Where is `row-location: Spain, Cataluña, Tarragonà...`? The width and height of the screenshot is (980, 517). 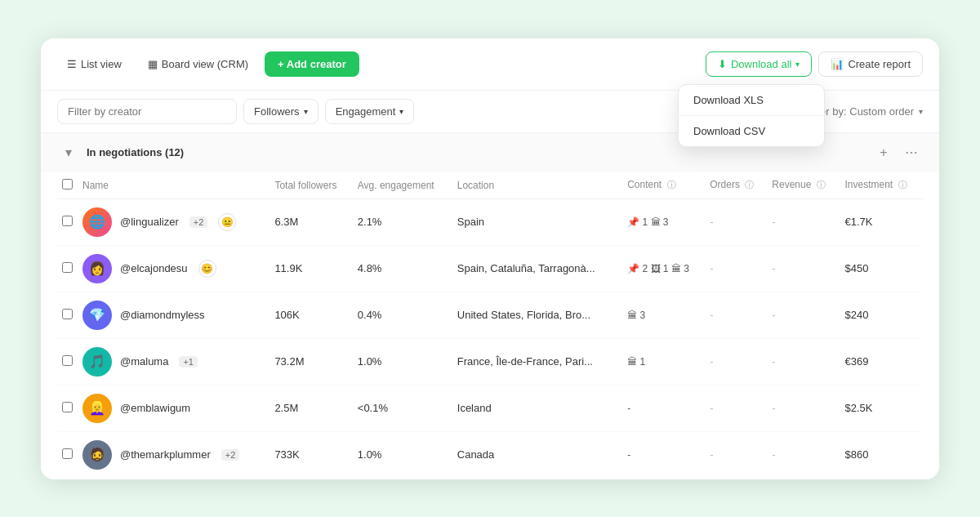
row-location: Spain, Cataluña, Tarragonà... is located at coordinates (537, 268).